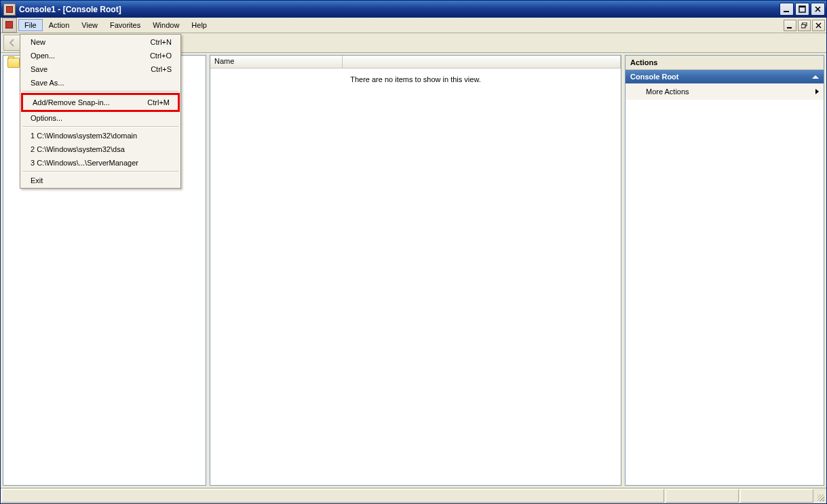 The width and height of the screenshot is (827, 504). What do you see at coordinates (100, 56) in the screenshot?
I see `menu-item-open: Open... Ctrl+O` at bounding box center [100, 56].